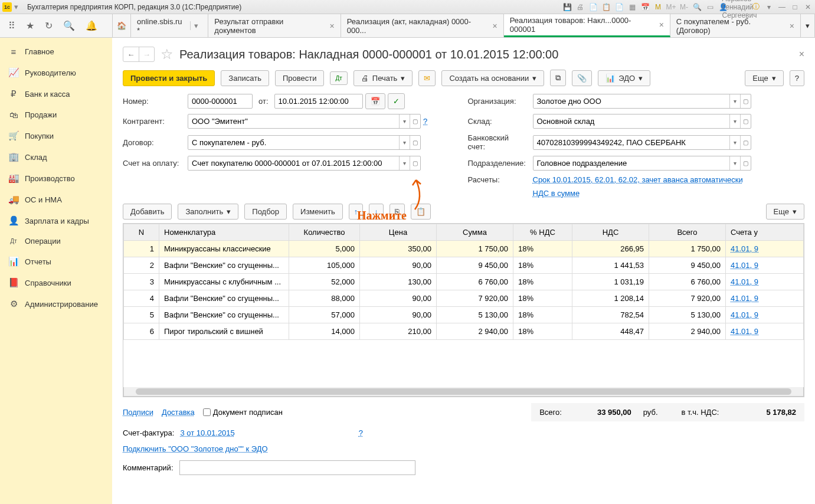 Image resolution: width=815 pixels, height=504 pixels. I want to click on tab-send-result: Результат отправки документов×, so click(274, 26).